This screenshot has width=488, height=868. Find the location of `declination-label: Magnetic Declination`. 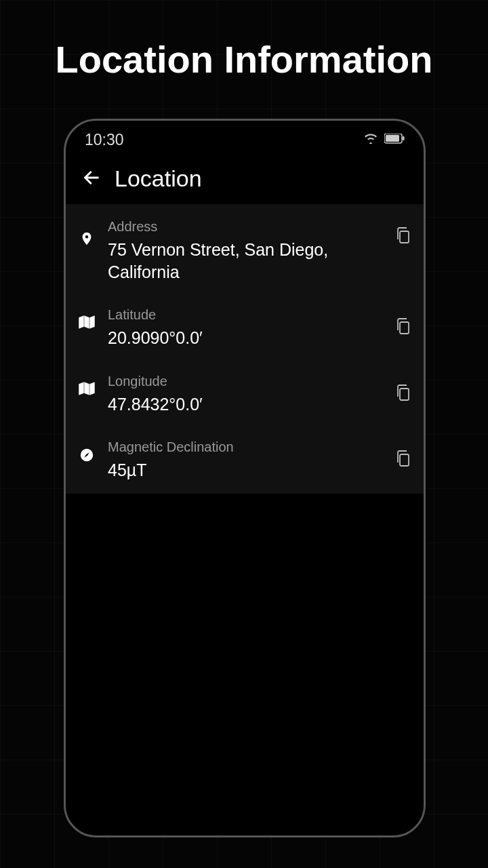

declination-label: Magnetic Declination is located at coordinates (245, 448).